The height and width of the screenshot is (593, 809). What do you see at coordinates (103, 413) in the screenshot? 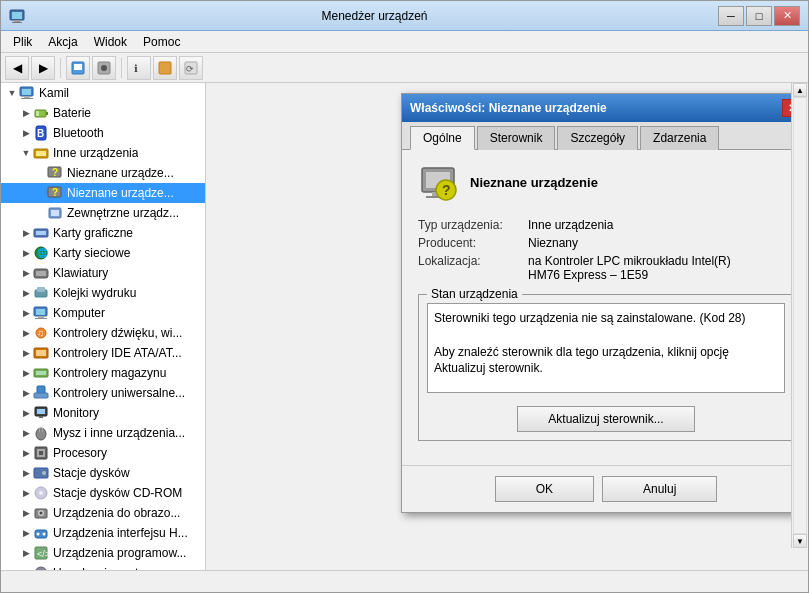
I see `tree-item-monitory: ▶ Monitory` at bounding box center [103, 413].